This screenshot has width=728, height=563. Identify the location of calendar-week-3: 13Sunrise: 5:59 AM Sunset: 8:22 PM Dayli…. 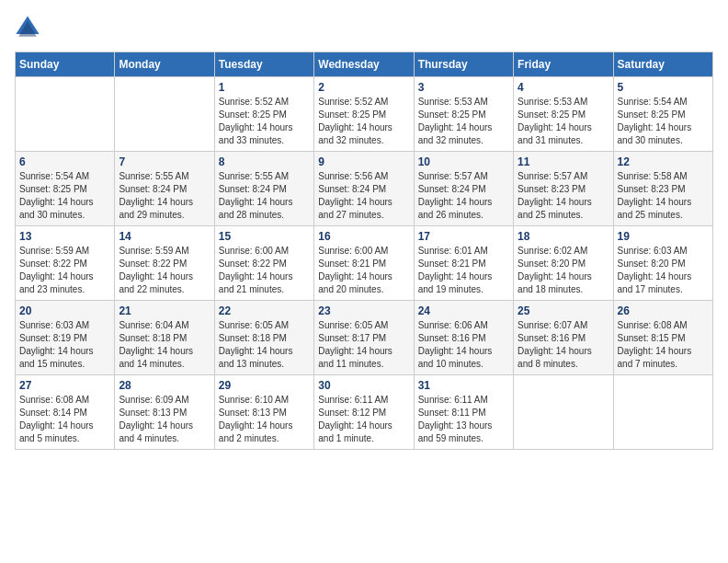
(364, 263).